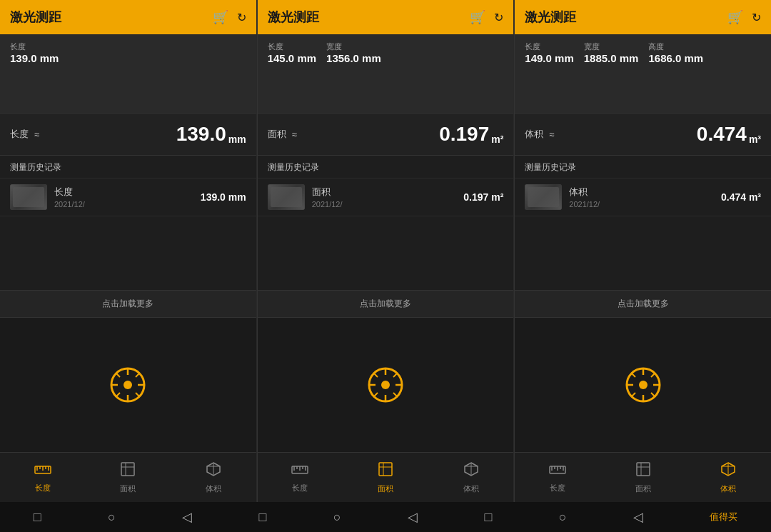  Describe the element at coordinates (201, 134) in the screenshot. I see `result-value-length: 139.0` at that location.